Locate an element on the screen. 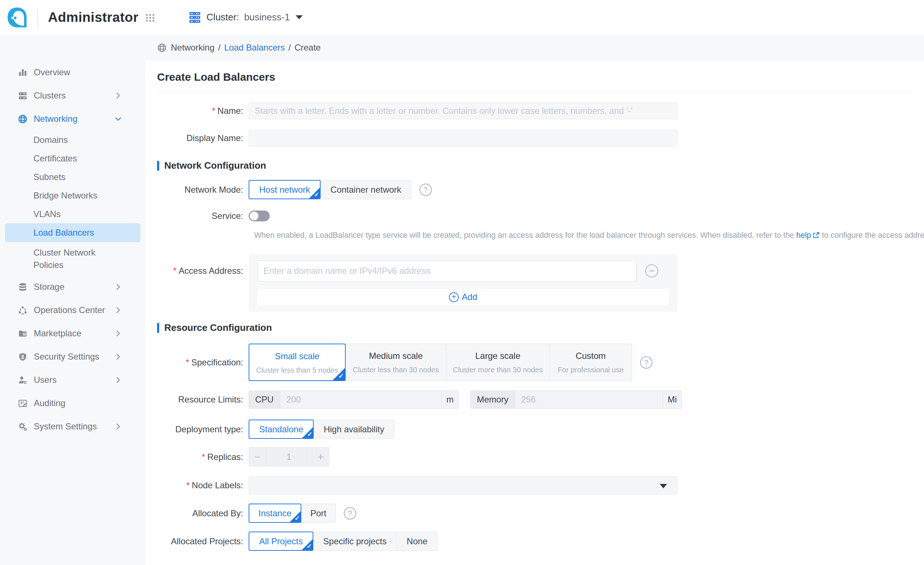  node-labels-select is located at coordinates (463, 485).